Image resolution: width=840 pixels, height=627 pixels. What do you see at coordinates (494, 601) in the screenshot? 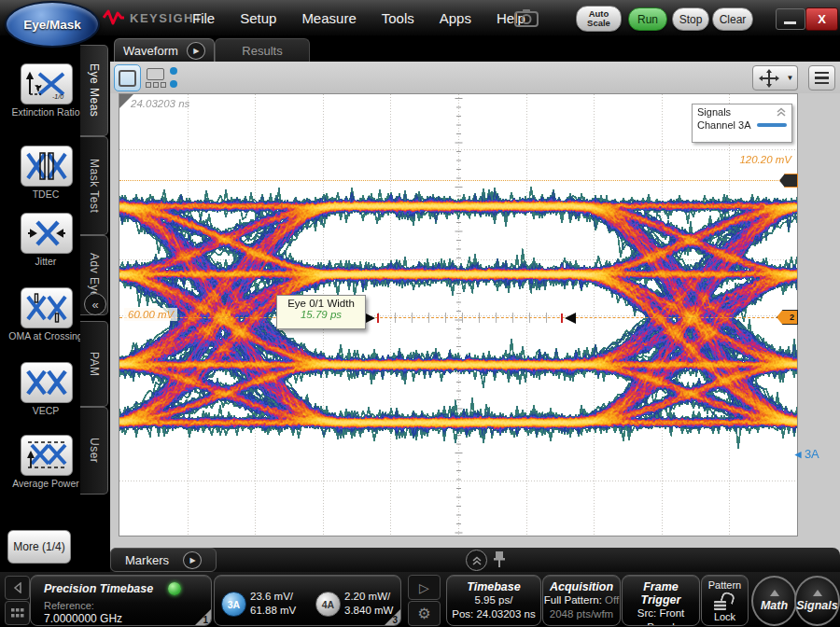
I see `timebase-panel: Timebase 5.95 ps/ Pos: 24.03203 ns` at bounding box center [494, 601].